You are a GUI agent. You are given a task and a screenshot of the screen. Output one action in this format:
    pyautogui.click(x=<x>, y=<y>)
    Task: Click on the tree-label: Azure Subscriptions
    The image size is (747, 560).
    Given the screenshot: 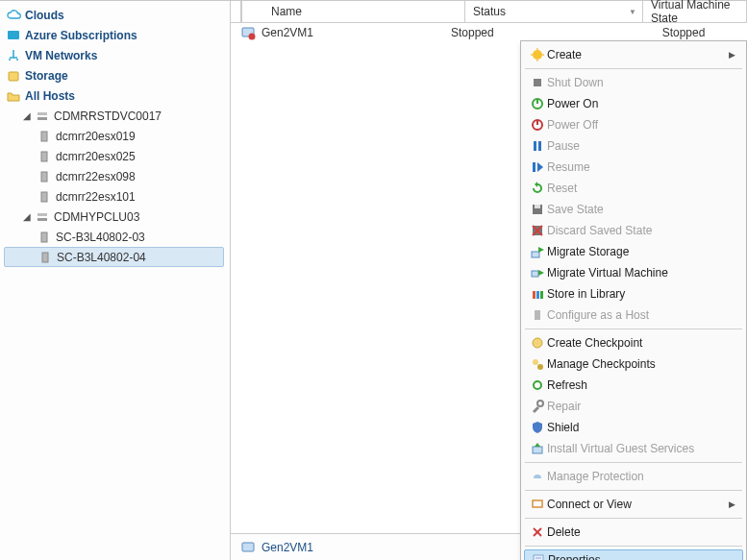 What is the action you would take?
    pyautogui.click(x=81, y=36)
    